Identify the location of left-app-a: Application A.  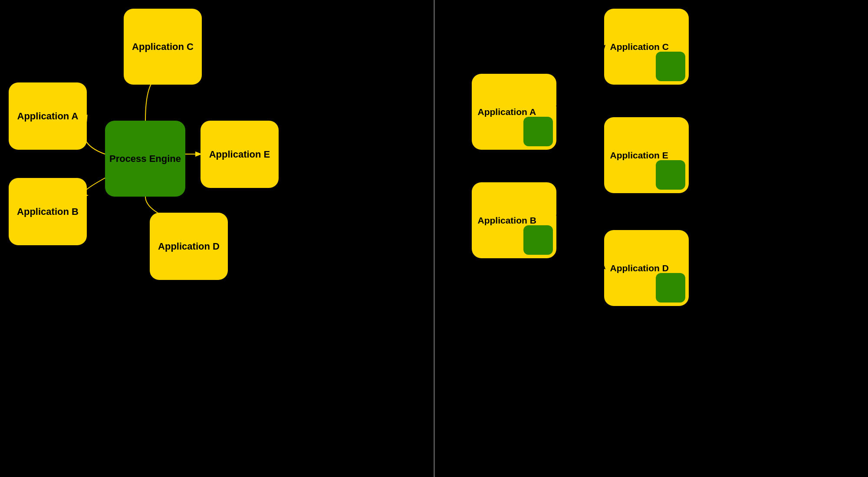
(48, 116).